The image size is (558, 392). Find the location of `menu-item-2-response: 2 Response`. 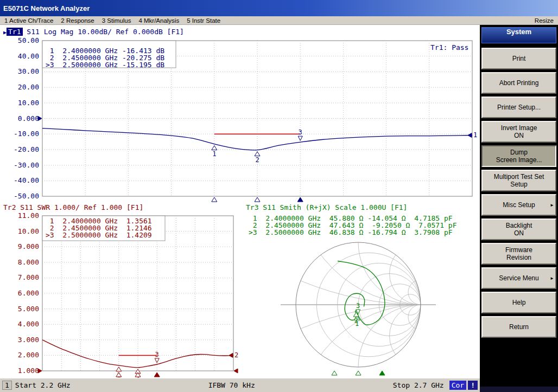

menu-item-2-response: 2 Response is located at coordinates (77, 21).